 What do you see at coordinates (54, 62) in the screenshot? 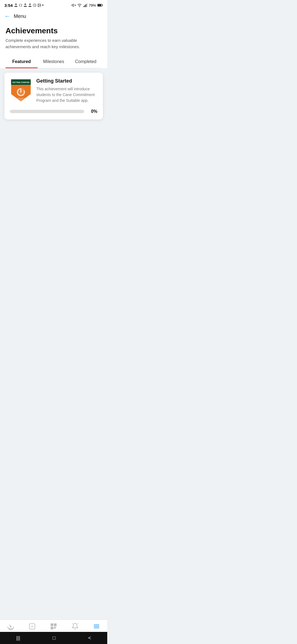
I see `tabs-container: Featured Milestones Completed` at bounding box center [54, 62].